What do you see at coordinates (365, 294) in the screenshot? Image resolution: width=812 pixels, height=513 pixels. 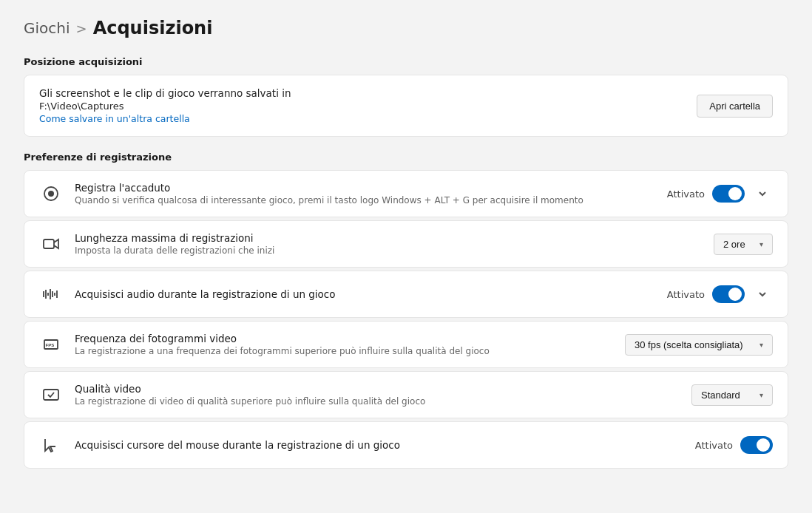 I see `pref-label-audio: Acquisisci audio durante la registrazion…` at bounding box center [365, 294].